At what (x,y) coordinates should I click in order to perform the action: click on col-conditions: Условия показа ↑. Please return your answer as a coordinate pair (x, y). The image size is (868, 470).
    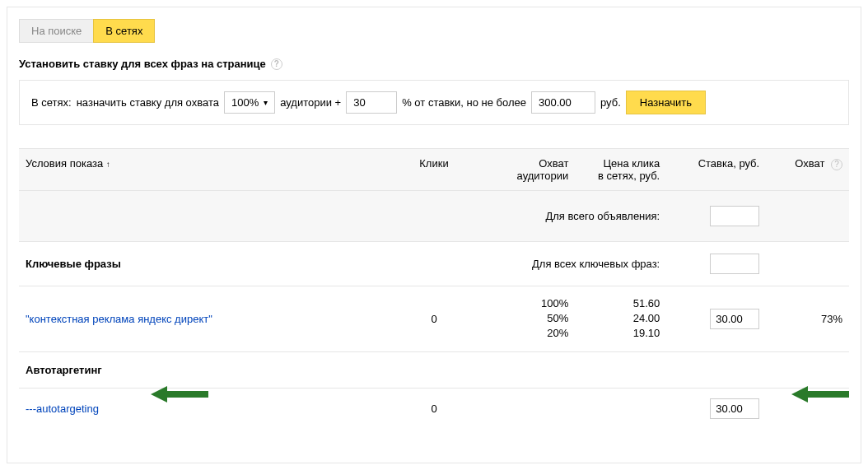
    Looking at the image, I should click on (202, 170).